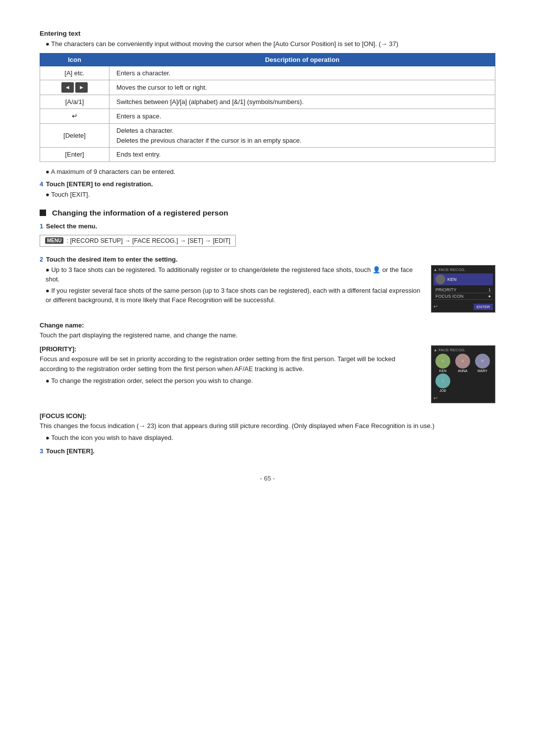 Image resolution: width=535 pixels, height=756 pixels. What do you see at coordinates (268, 184) in the screenshot?
I see `step4: 4 Touch [ENTER] to end registration.` at bounding box center [268, 184].